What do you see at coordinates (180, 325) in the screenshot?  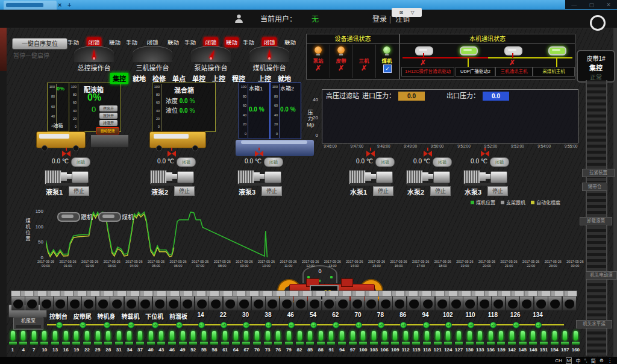 I see `station-node: 06` at bounding box center [180, 325].